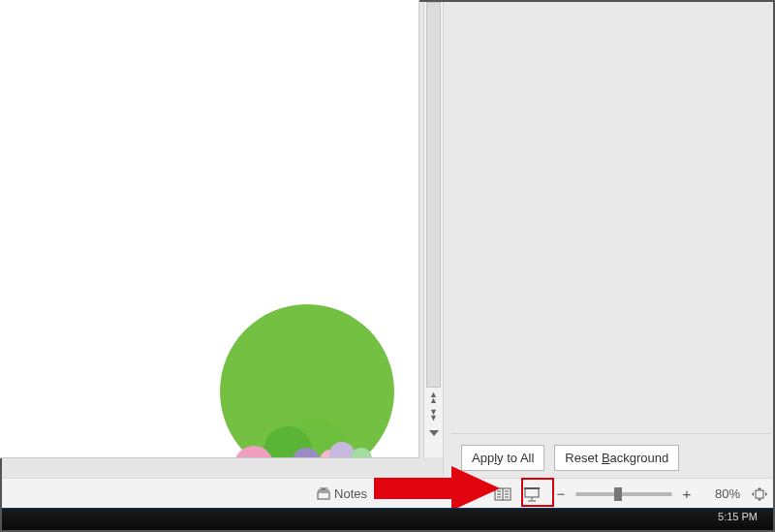  I want to click on button-label: Apply to All, so click(503, 457).